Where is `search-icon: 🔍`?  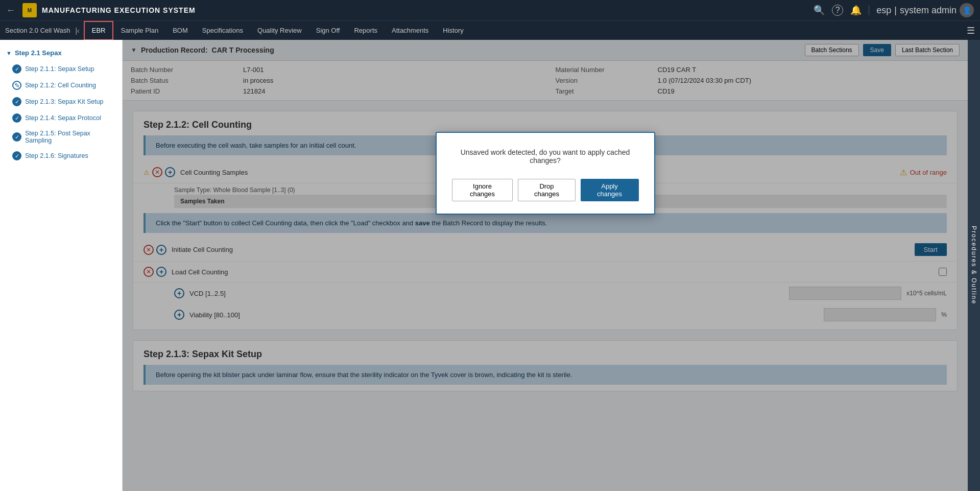 search-icon: 🔍 is located at coordinates (819, 10).